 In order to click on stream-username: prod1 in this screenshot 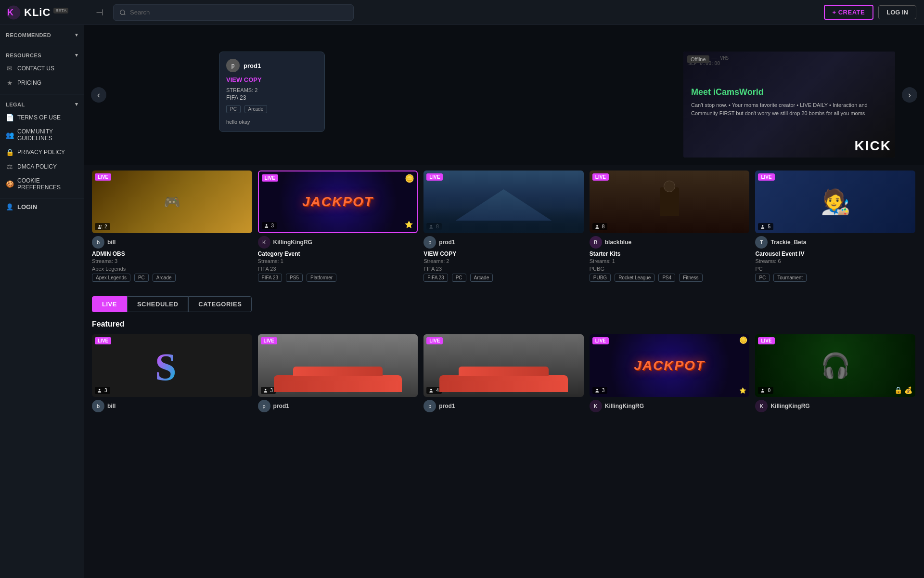, I will do `click(281, 406)`.